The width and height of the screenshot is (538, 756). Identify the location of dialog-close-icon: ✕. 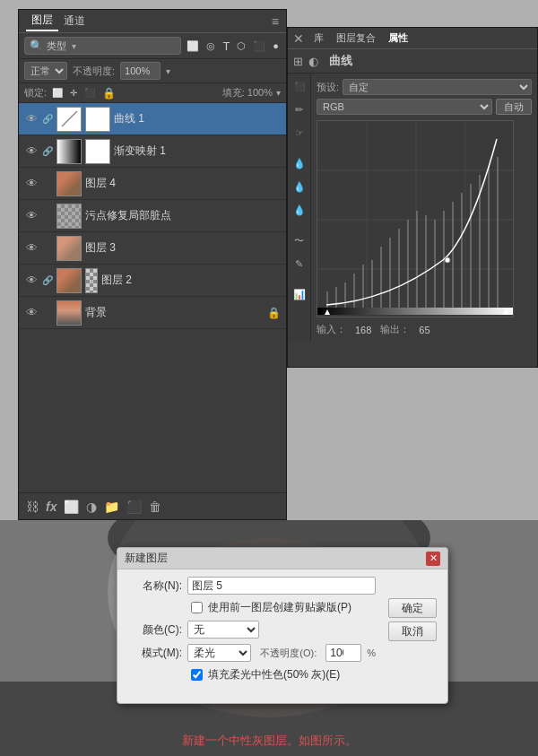
(433, 559).